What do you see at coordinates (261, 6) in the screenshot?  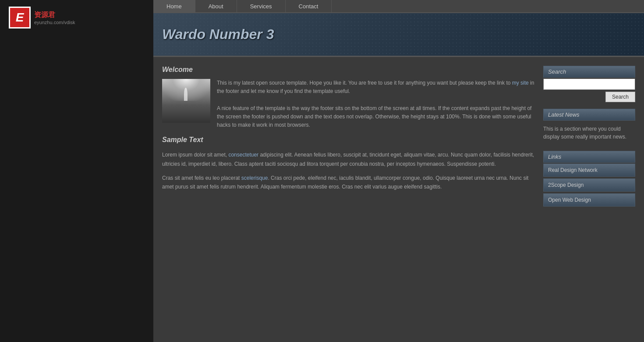 I see `nav-item-services: Services` at bounding box center [261, 6].